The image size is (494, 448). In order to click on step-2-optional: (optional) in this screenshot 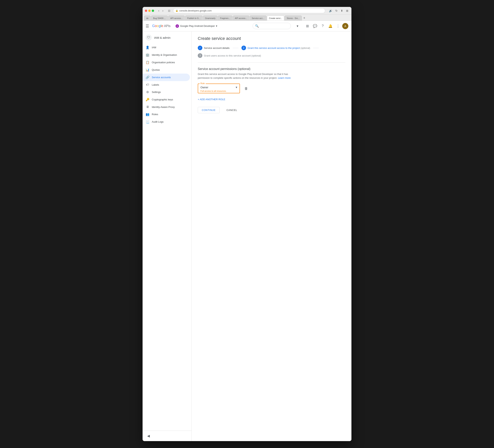, I will do `click(305, 48)`.